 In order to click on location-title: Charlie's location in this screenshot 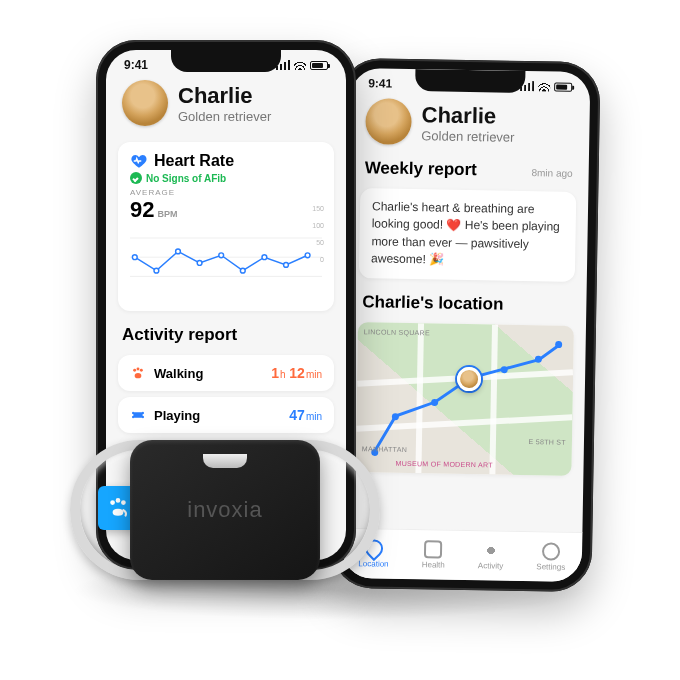, I will do `click(466, 301)`.